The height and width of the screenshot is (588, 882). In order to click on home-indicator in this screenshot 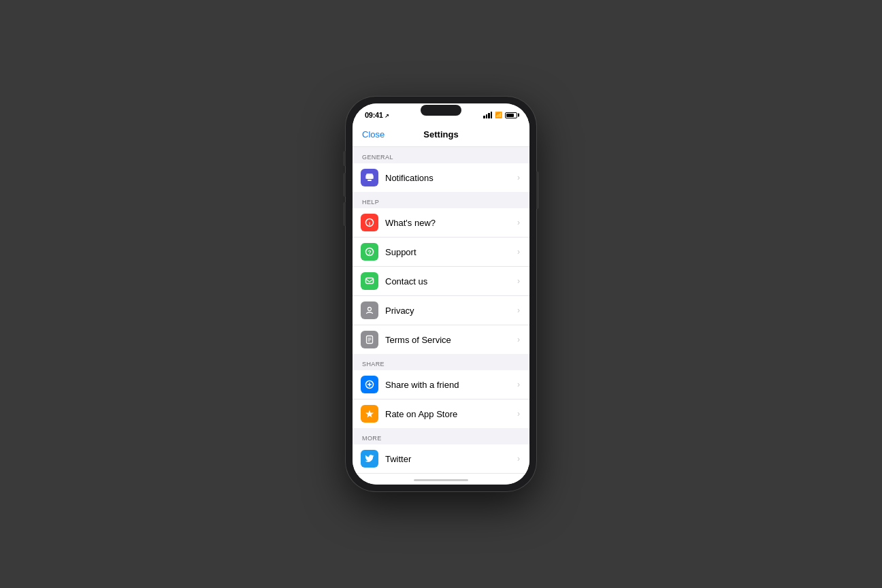, I will do `click(441, 480)`.